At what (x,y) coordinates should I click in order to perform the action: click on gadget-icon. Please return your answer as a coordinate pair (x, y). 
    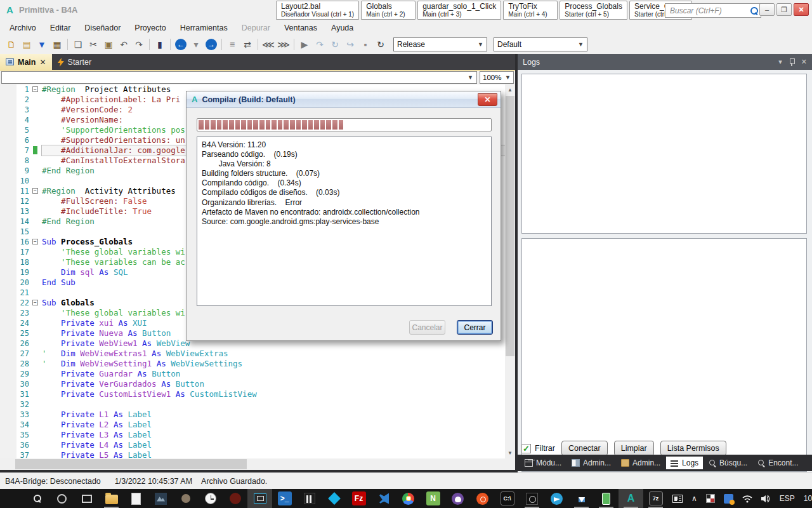
    Looking at the image, I should click on (185, 498).